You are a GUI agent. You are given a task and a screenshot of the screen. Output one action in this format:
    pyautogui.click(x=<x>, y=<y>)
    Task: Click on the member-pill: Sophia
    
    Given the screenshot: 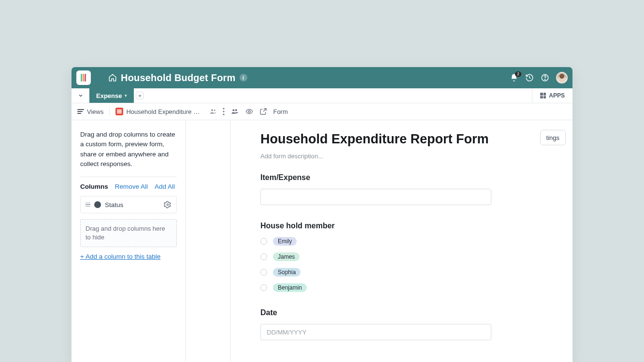 What is the action you would take?
    pyautogui.click(x=287, y=272)
    